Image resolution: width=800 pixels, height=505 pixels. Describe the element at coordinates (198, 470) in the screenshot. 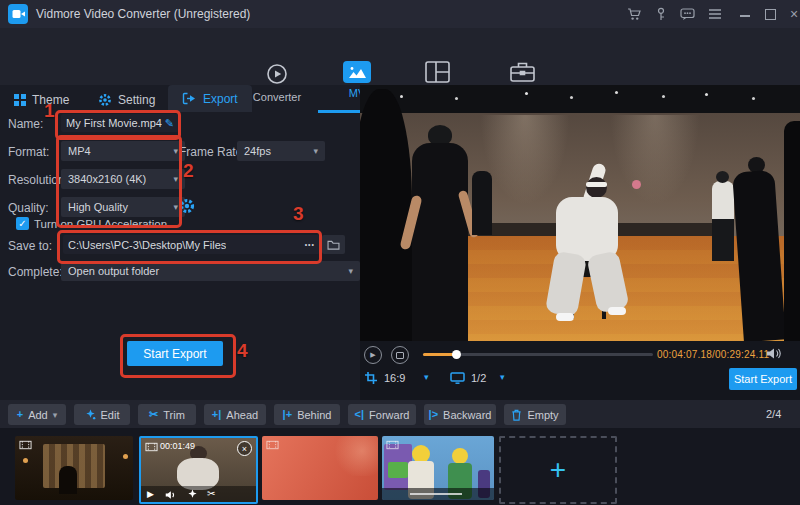

I see `timeline-clip-2-selected: 00:01:49 × ▶ ✂` at that location.